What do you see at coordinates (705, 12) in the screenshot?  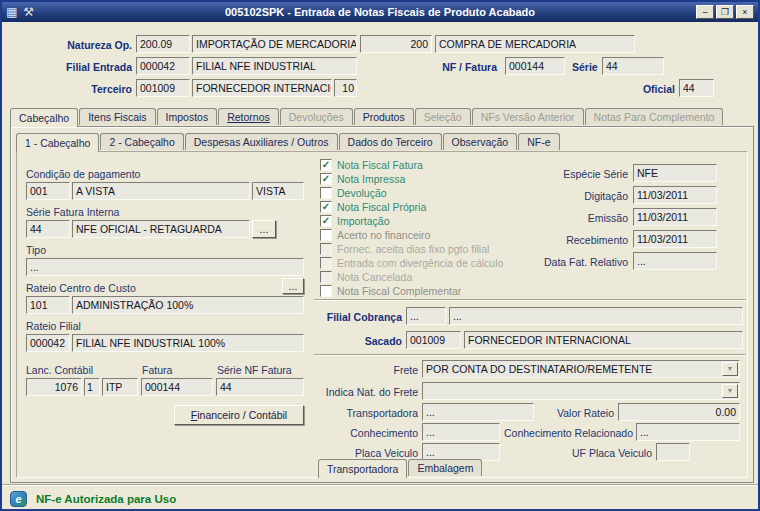 I see `minimize-button: –` at bounding box center [705, 12].